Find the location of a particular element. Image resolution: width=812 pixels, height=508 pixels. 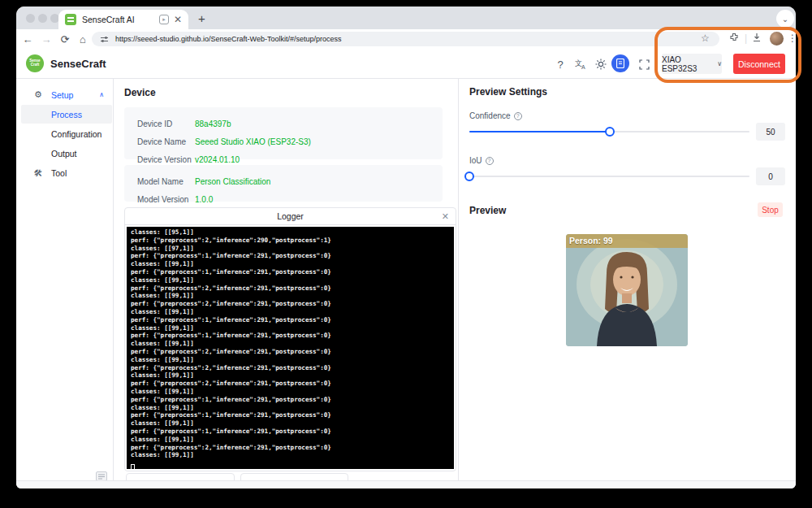

confidence-slider-fill is located at coordinates (539, 132).